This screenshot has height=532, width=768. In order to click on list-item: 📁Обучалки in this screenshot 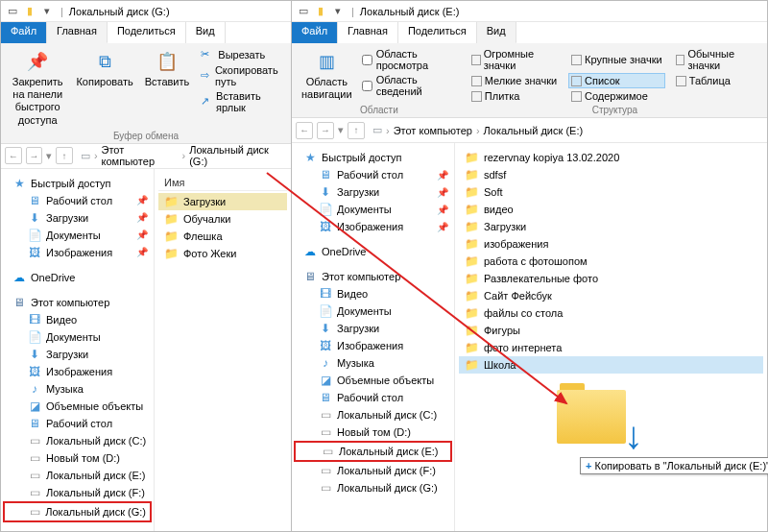, I will do `click(223, 219)`.